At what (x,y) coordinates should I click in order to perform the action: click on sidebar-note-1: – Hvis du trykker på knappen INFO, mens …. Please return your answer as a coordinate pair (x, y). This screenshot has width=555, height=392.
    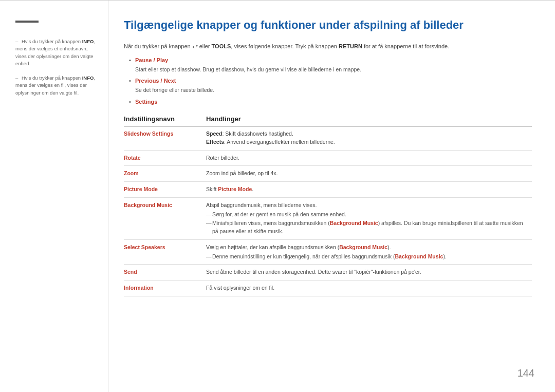
    Looking at the image, I should click on (57, 52).